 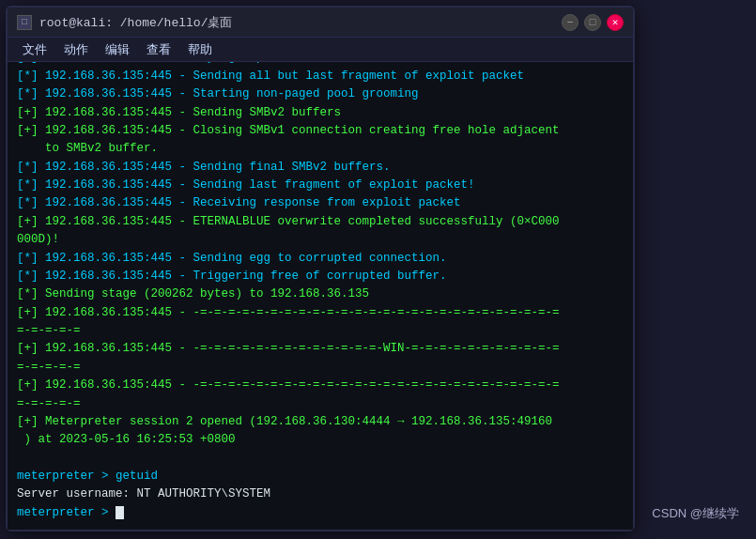 What do you see at coordinates (593, 23) in the screenshot?
I see `maximize-button: □` at bounding box center [593, 23].